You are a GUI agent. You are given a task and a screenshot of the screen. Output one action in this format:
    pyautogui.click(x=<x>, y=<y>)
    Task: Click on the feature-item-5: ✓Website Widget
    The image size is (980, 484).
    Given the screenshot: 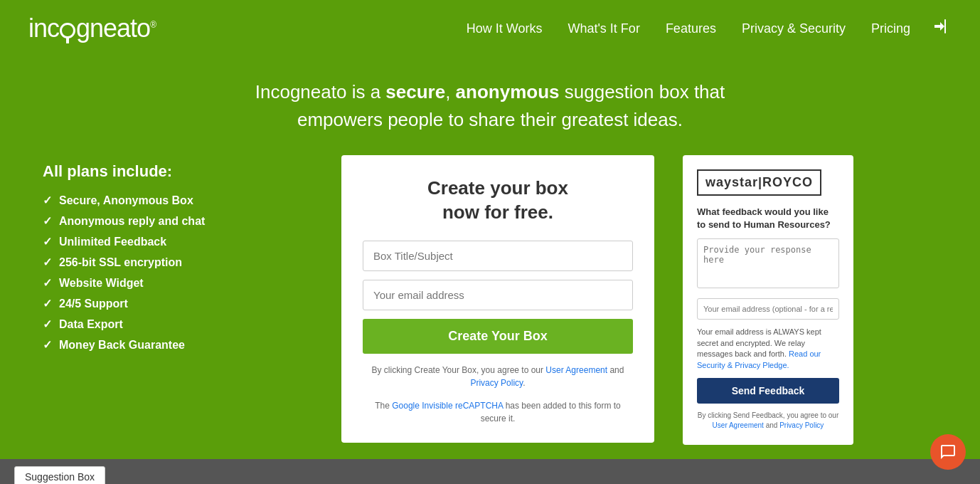 What is the action you would take?
    pyautogui.click(x=178, y=283)
    